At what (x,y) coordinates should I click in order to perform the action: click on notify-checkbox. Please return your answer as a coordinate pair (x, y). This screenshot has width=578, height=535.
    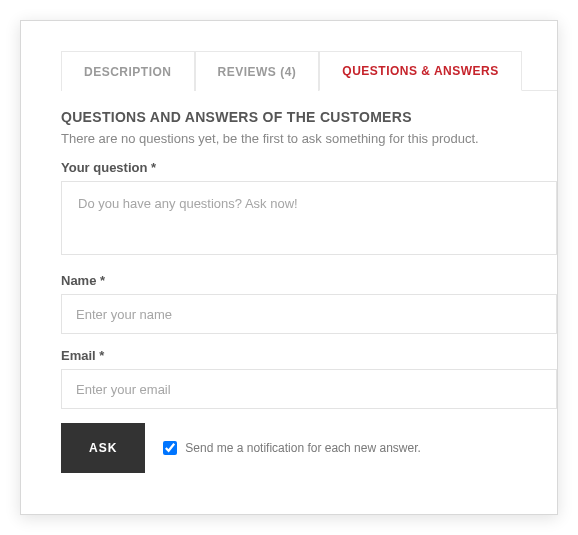
    Looking at the image, I should click on (170, 448).